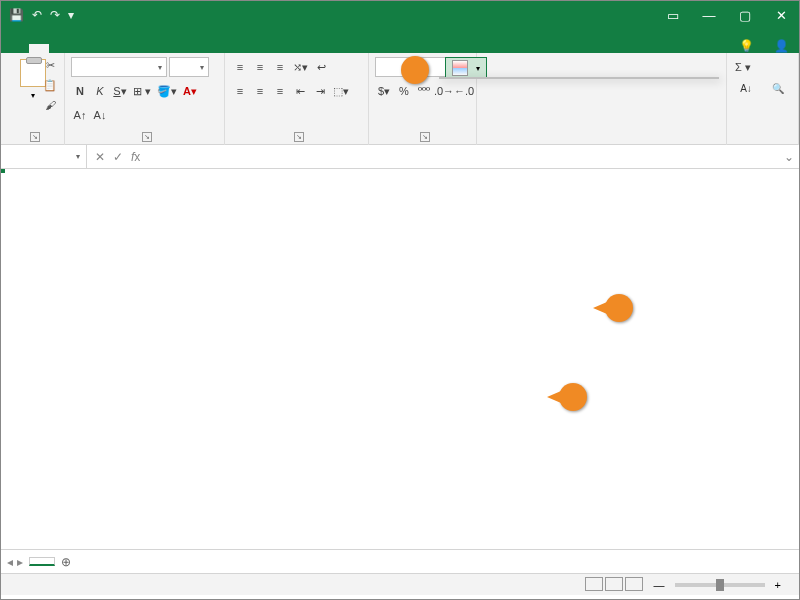 This screenshot has width=800, height=600. Describe the element at coordinates (39, 48) in the screenshot. I see `tab-inicio` at that location.